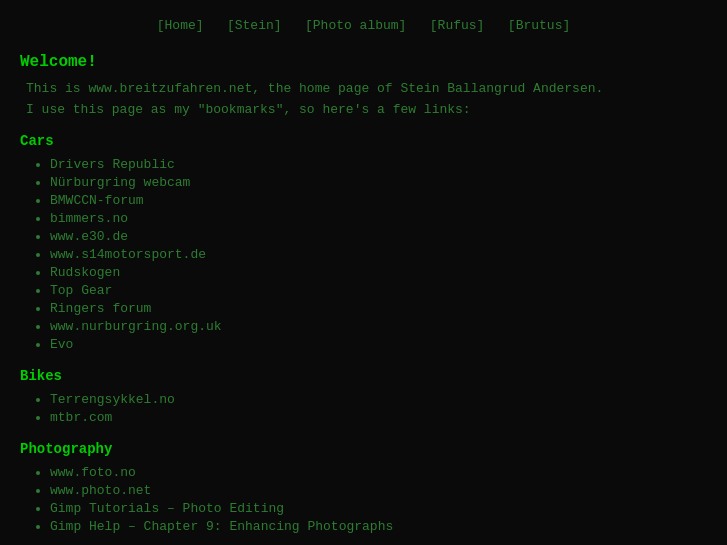  Describe the element at coordinates (167, 508) in the screenshot. I see `link-gimp-tutorials: Gimp Tutorials – Photo Editing` at that location.